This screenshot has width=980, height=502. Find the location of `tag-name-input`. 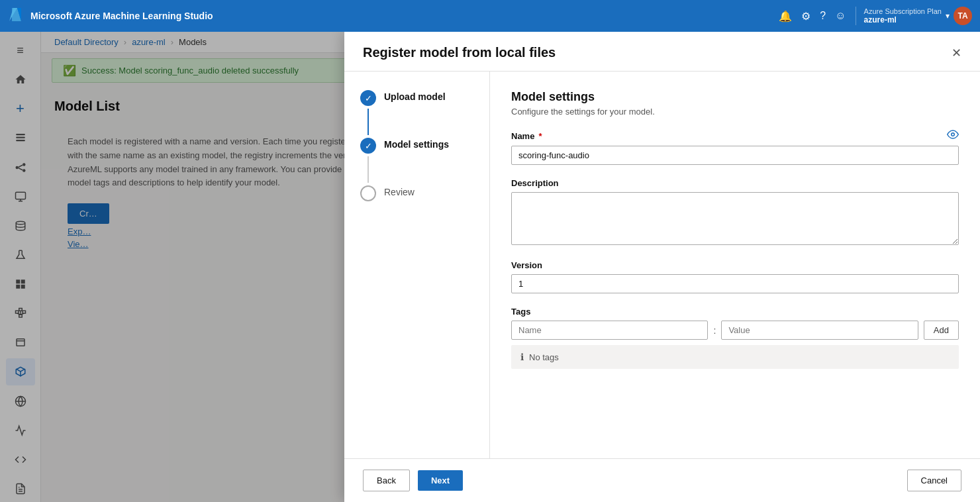

tag-name-input is located at coordinates (609, 330).